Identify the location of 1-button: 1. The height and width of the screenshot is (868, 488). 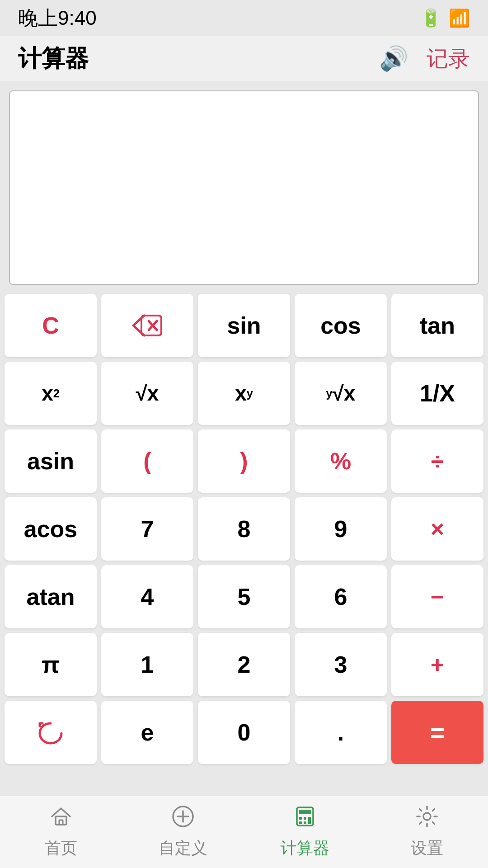
(147, 665).